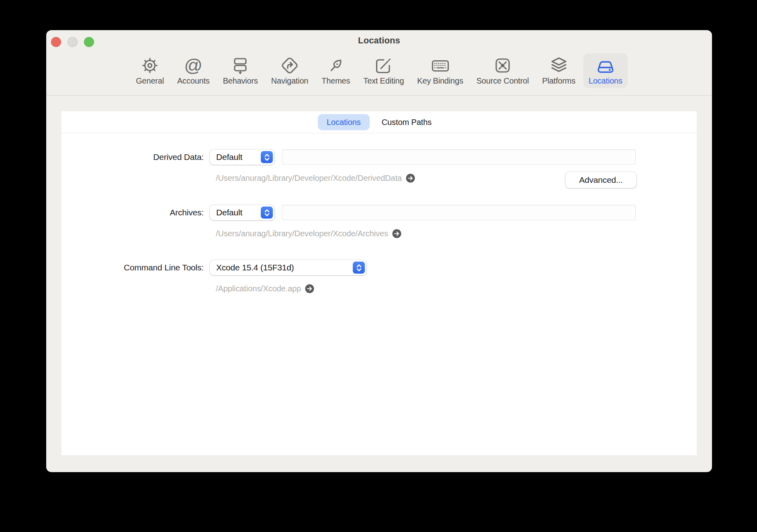  What do you see at coordinates (133, 213) in the screenshot?
I see `archives-label: Archives:` at bounding box center [133, 213].